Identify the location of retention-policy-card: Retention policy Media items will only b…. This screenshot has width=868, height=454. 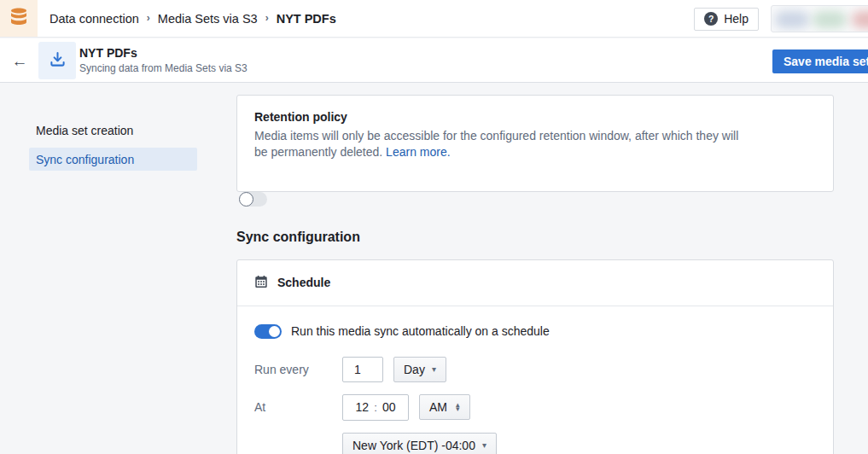
(535, 143).